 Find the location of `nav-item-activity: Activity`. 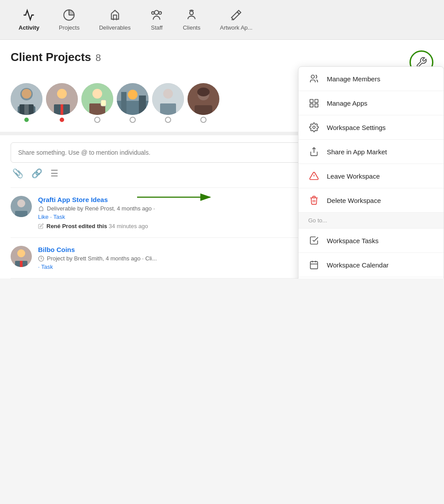

nav-item-activity: Activity is located at coordinates (29, 19).